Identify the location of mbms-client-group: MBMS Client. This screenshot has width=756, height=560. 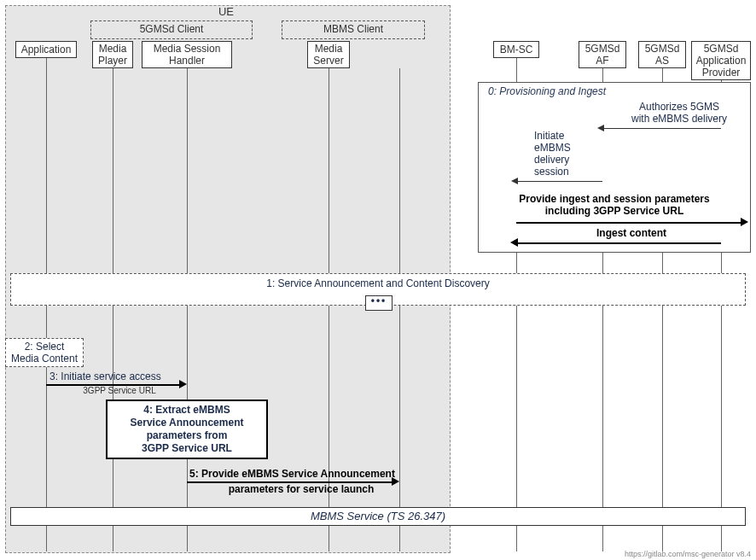
(353, 30).